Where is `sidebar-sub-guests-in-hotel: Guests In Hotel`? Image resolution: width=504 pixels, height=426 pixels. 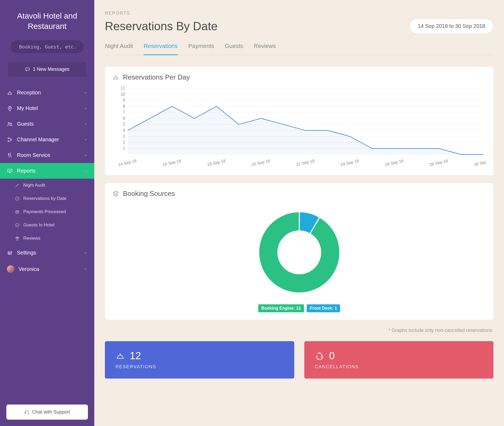
sidebar-sub-guests-in-hotel: Guests In Hotel is located at coordinates (47, 225).